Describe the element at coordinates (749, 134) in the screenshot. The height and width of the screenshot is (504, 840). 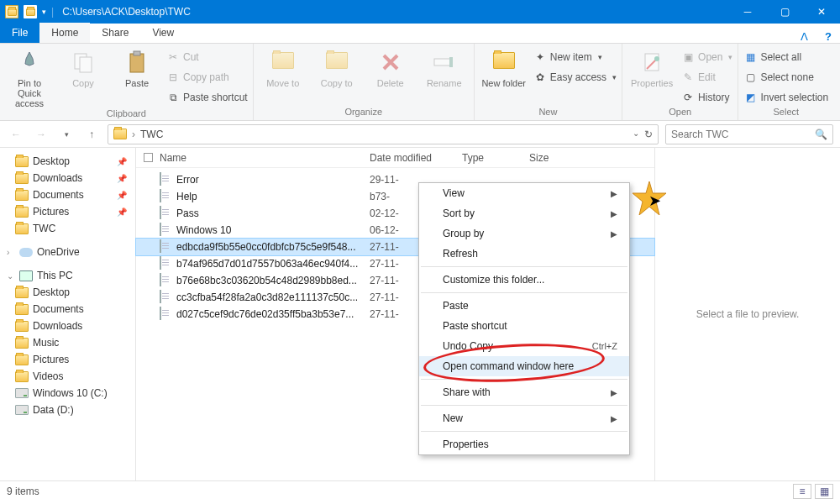
I see `search-box: 🔍` at that location.